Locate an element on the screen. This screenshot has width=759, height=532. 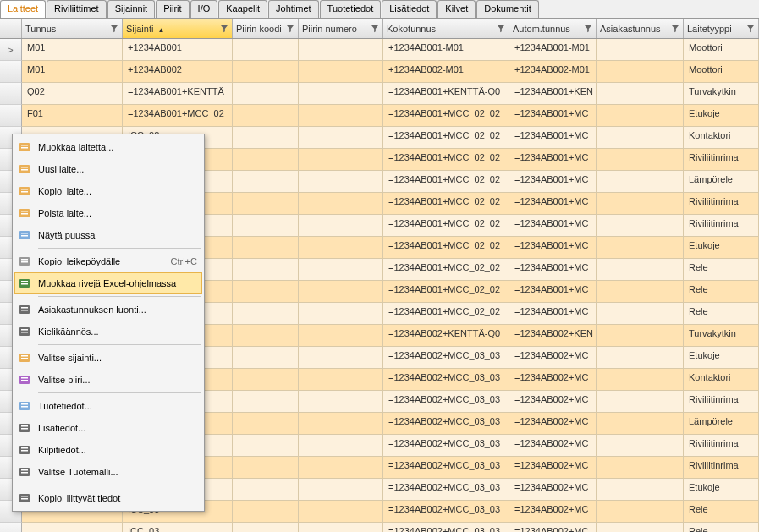
col-laitetyyppi: Laitetyyppi is located at coordinates (721, 29).